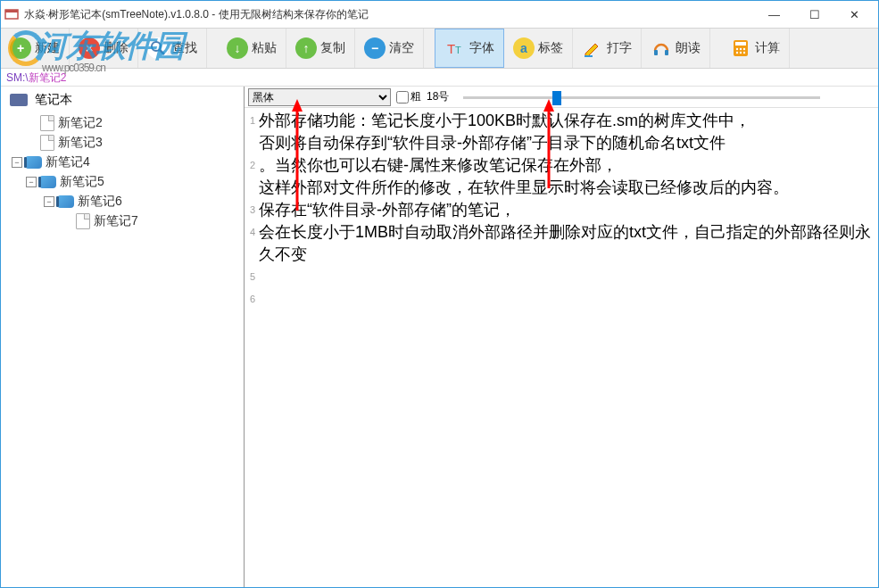  What do you see at coordinates (68, 162) in the screenshot?
I see `tree-label: 新笔记4` at bounding box center [68, 162].